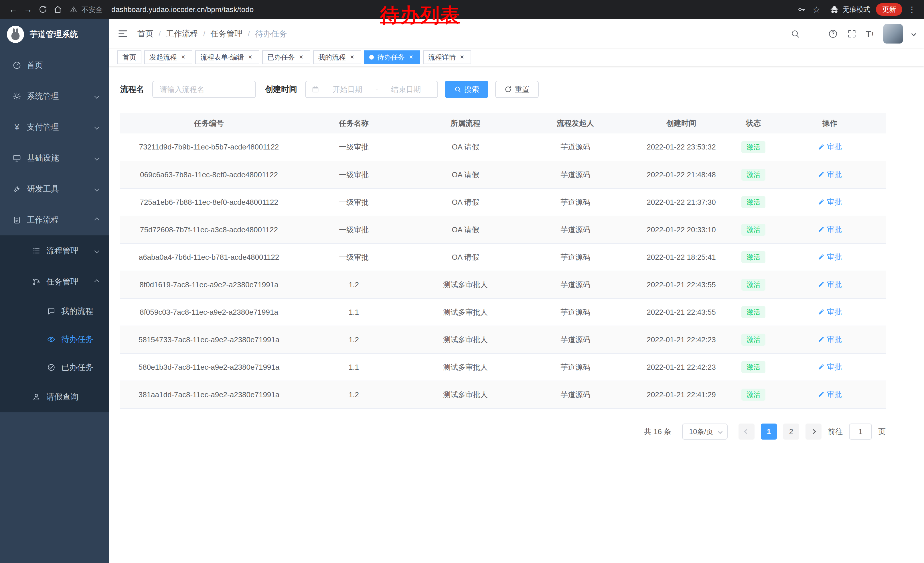 The width and height of the screenshot is (924, 563). Describe the element at coordinates (54, 311) in the screenshot. I see `sidebar-item-my-process: 我的流程` at that location.